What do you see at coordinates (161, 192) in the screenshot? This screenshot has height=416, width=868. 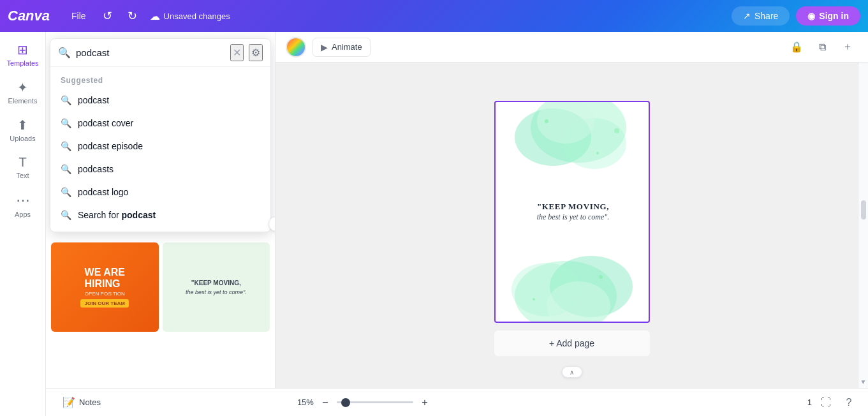 I see `search-item-podcast-logo: 🔍 podcast logo` at bounding box center [161, 192].